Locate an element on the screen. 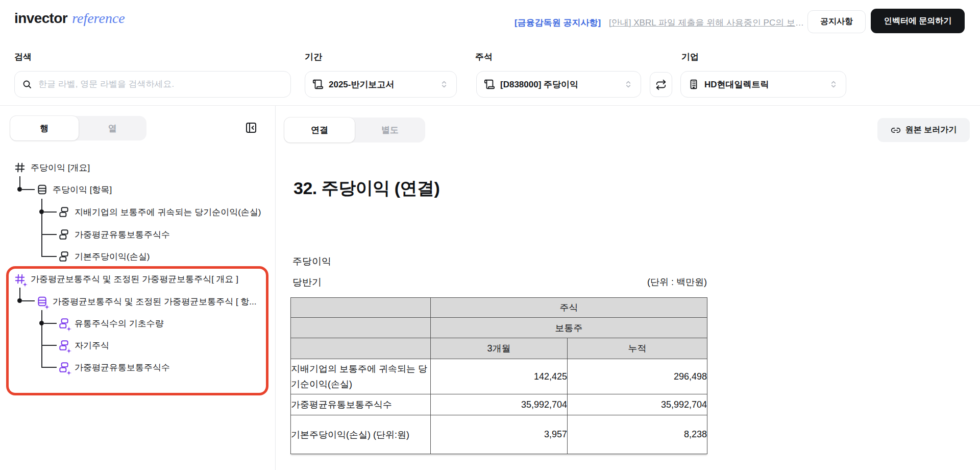 The width and height of the screenshot is (980, 470). tree-item-label: 가중평균보통주식 및 조정된 가중평균보통주식 [ 항... is located at coordinates (155, 301).